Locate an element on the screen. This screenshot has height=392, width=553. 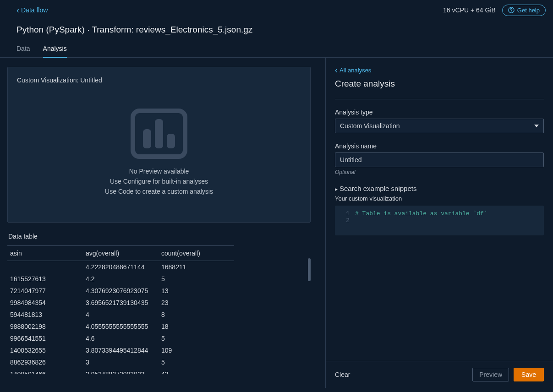
custom-viz-label: Your custom visualization is located at coordinates (439, 199).